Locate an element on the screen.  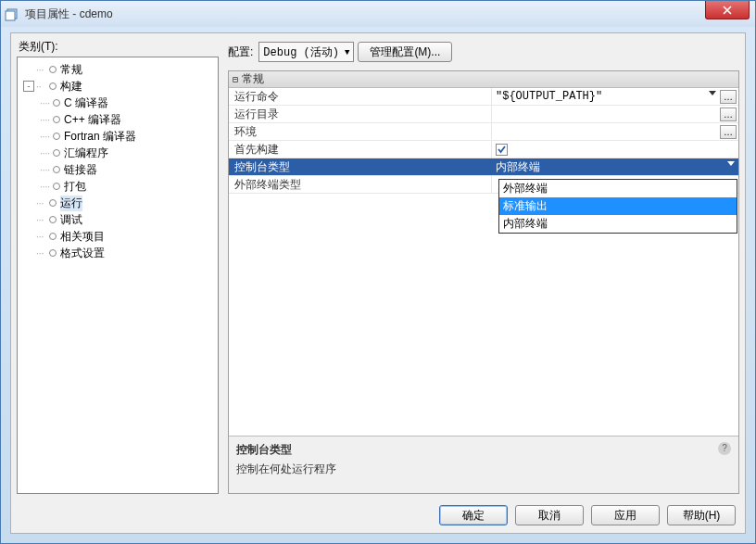
close-button is located at coordinates (727, 10).